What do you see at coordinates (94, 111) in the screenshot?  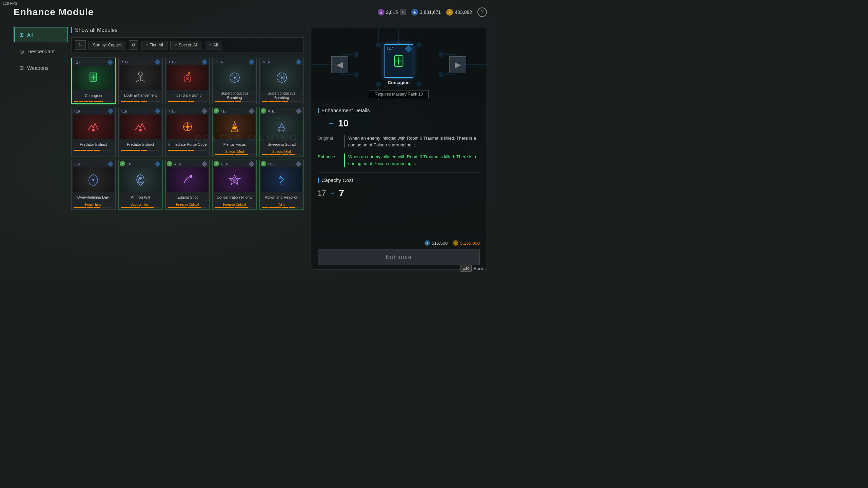 I see `card-top-6: I 16` at bounding box center [94, 111].